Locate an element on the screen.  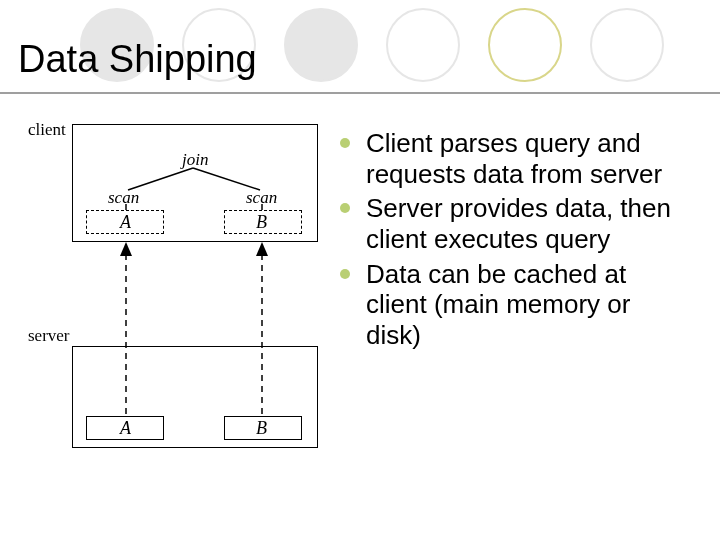
title-underline is located at coordinates (360, 93).